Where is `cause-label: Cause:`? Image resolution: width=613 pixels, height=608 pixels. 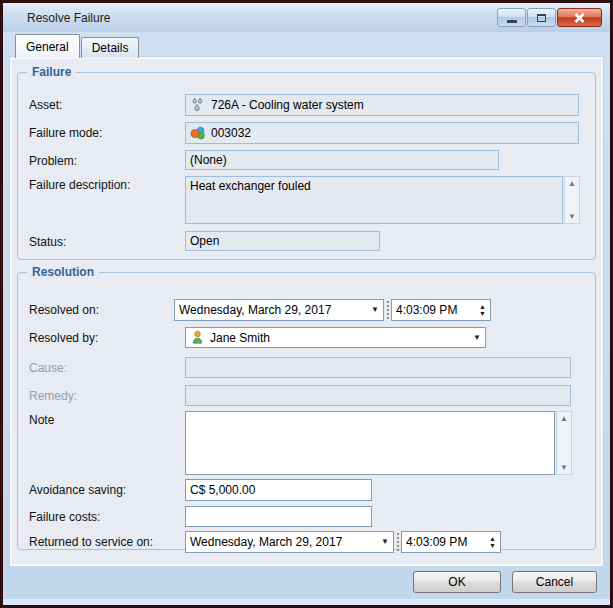
cause-label: Cause: is located at coordinates (107, 366).